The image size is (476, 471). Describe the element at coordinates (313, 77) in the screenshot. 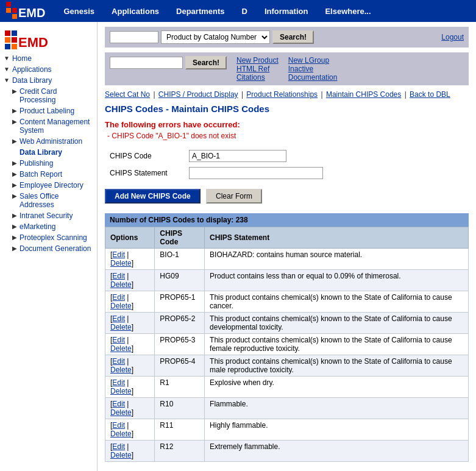

I see `link-documentation: Documentation` at that location.